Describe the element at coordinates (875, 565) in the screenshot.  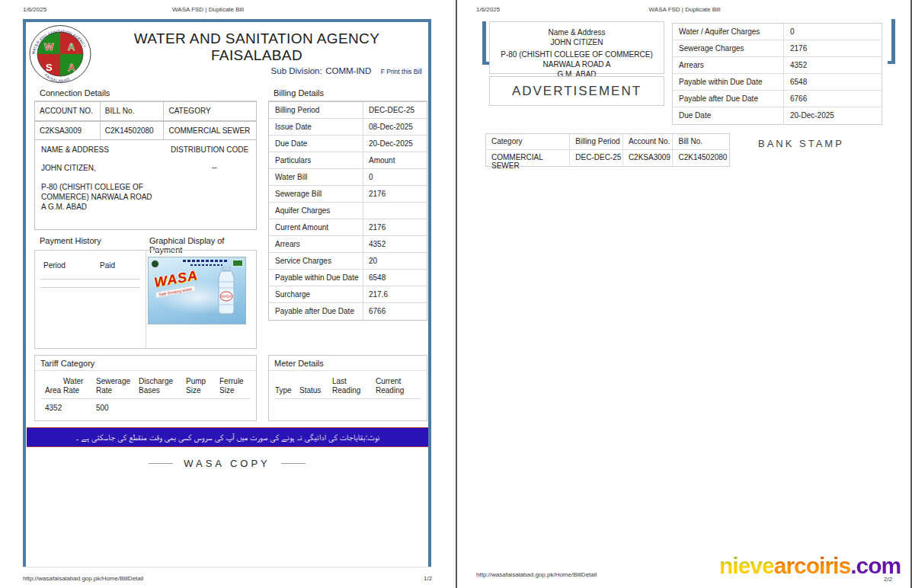
I see `watermark-part-com: .com` at that location.